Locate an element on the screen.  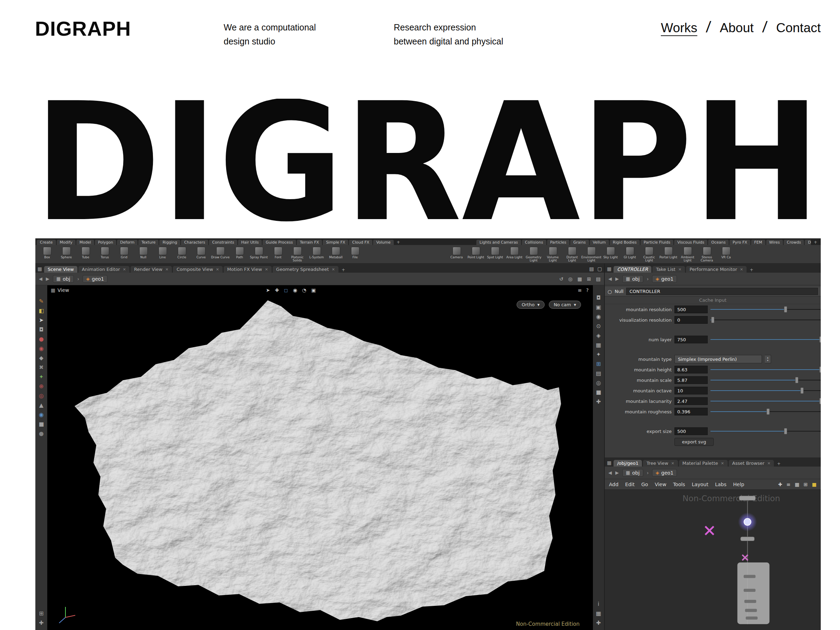
viewport-tool-icon: ● is located at coordinates (41, 434).